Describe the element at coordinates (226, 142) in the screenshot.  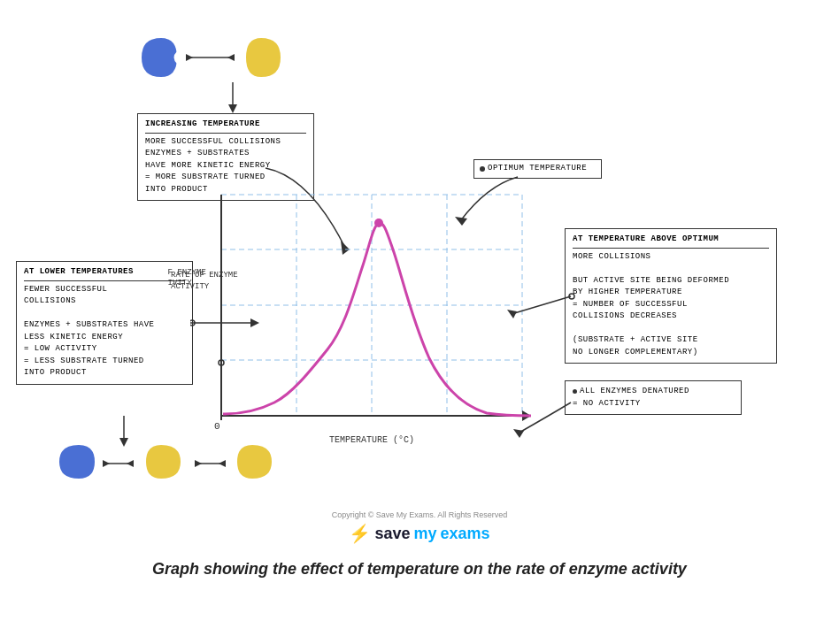
I see `increasing-temp-line1: MORE SUCCESSFUL COLLISIONS` at that location.